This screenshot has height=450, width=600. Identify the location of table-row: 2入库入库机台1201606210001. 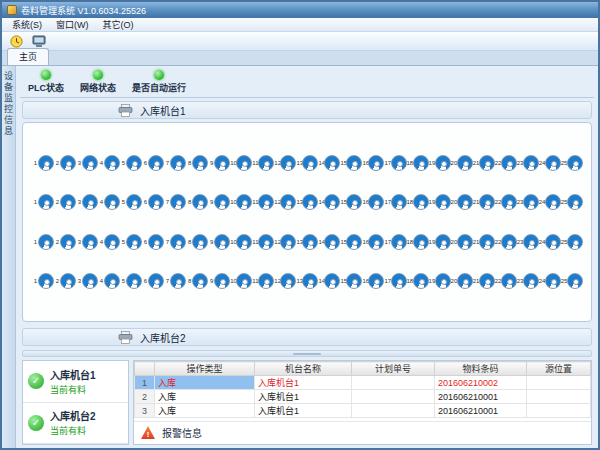
(363, 397).